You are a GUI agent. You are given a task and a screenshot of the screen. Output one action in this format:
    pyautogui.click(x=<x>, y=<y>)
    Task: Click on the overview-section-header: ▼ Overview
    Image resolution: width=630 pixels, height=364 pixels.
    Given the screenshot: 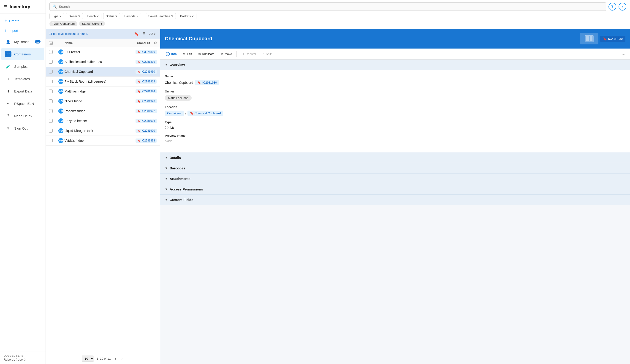 What is the action you would take?
    pyautogui.click(x=395, y=65)
    